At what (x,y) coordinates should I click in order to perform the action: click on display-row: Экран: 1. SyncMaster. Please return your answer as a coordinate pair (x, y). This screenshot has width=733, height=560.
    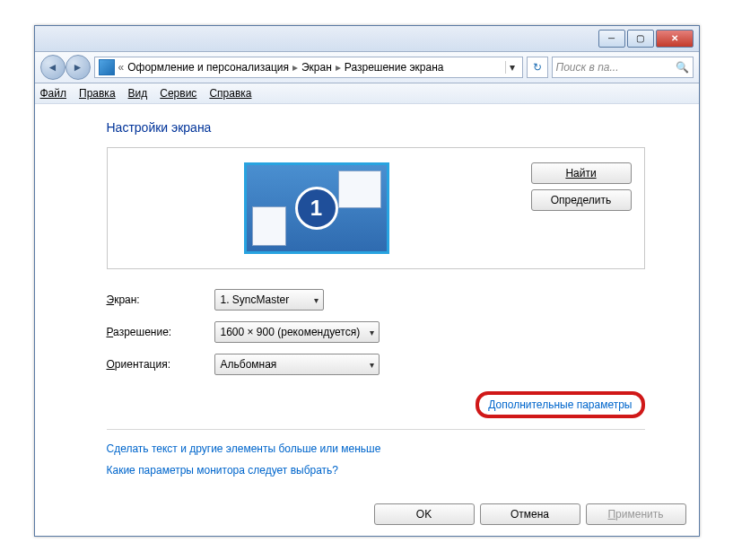
    Looking at the image, I should click on (376, 300).